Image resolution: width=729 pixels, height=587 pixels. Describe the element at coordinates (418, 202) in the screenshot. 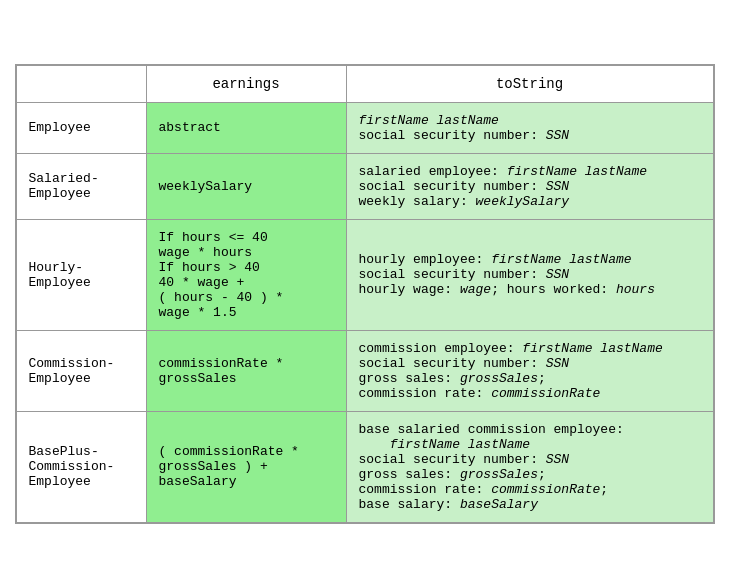

I see `tostring-text: weekly salary:` at that location.